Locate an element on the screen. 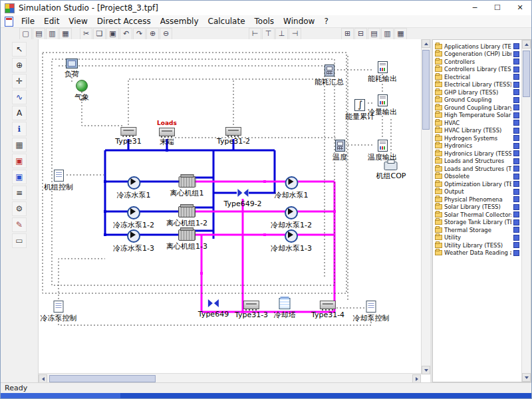  align-right-button: ⊣ is located at coordinates (295, 34).